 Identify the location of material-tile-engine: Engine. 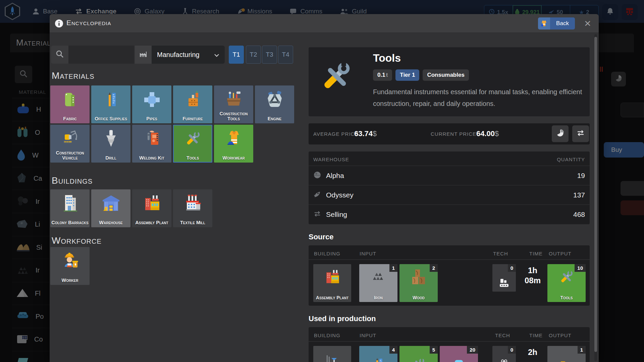
(274, 105).